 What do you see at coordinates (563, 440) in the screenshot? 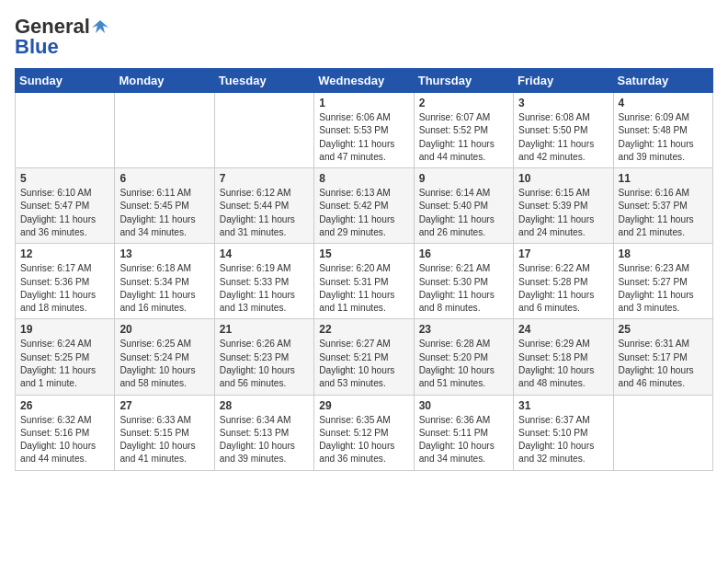
I see `cell-info: Sunrise: 6:37 AM Sunset: 5:10 PM Dayligh…` at bounding box center [563, 440].